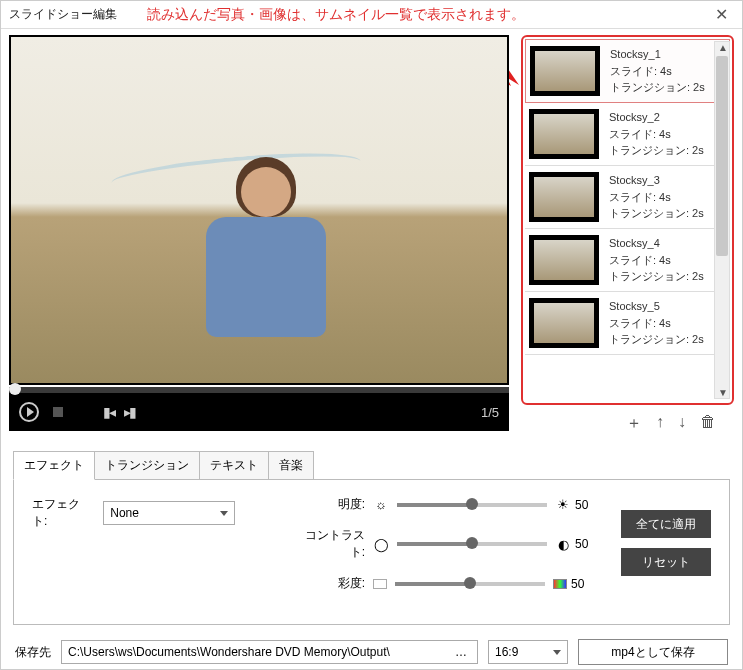  Describe the element at coordinates (658, 54) in the screenshot. I see `thumbnail-name: Stocksy_1` at that location.